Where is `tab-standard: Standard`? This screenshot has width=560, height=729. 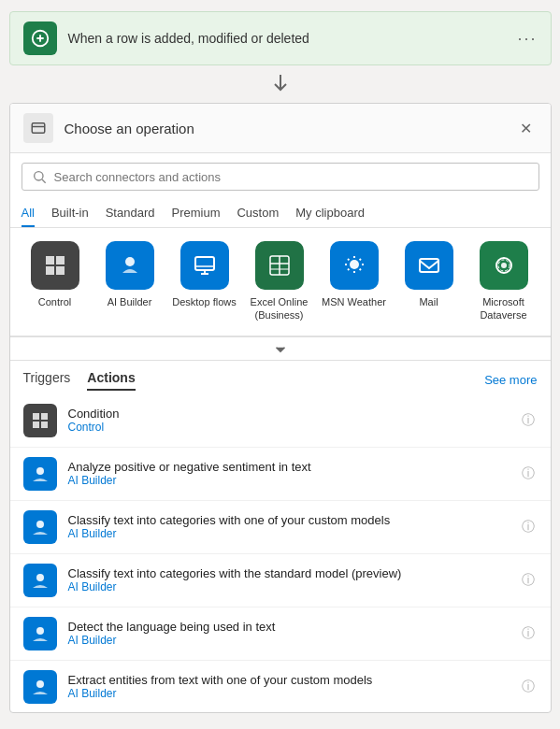
tab-standard: Standard is located at coordinates (131, 213).